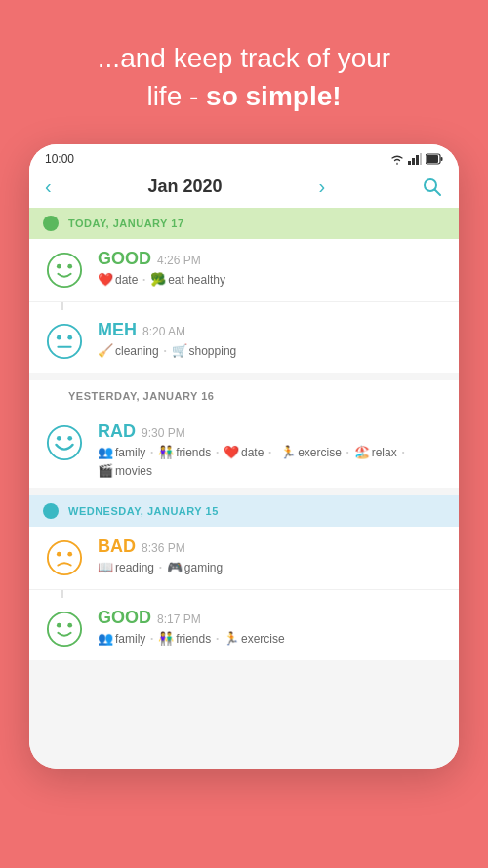  What do you see at coordinates (244, 341) in the screenshot?
I see `entry-meh-today: MEH 8:20 AM 🧹 cleaning • 🛒 shopping` at bounding box center [244, 341].